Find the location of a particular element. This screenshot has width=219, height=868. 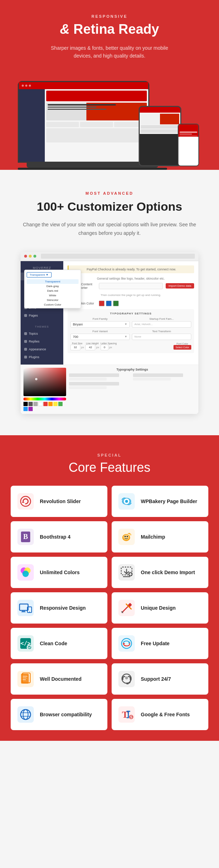

content-importer-input is located at coordinates (131, 286).